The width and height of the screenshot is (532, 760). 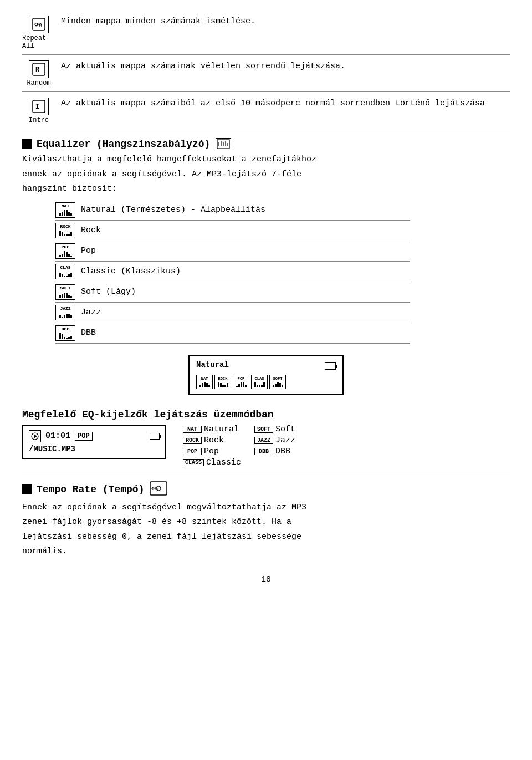 I want to click on dbb-icon: DBB, so click(x=65, y=333).